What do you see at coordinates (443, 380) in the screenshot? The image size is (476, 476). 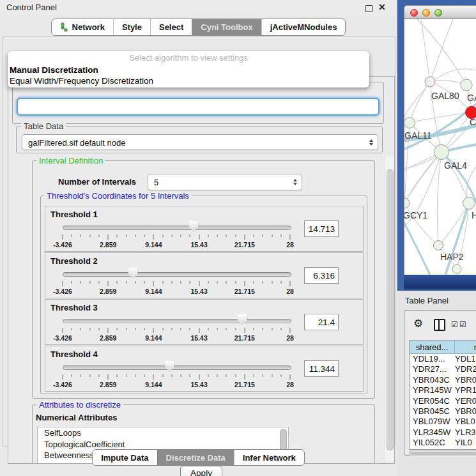 I see `table-row: YBR043CYBR0` at bounding box center [443, 380].